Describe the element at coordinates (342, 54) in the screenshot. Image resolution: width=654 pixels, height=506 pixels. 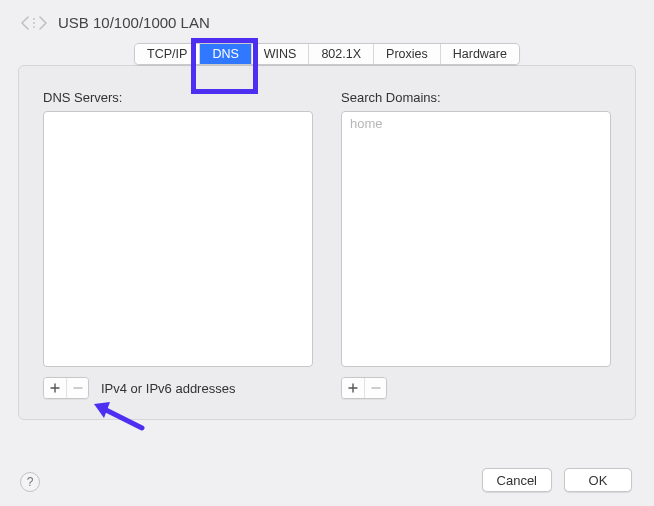
I see `tab-8021x: 802.1X` at that location.